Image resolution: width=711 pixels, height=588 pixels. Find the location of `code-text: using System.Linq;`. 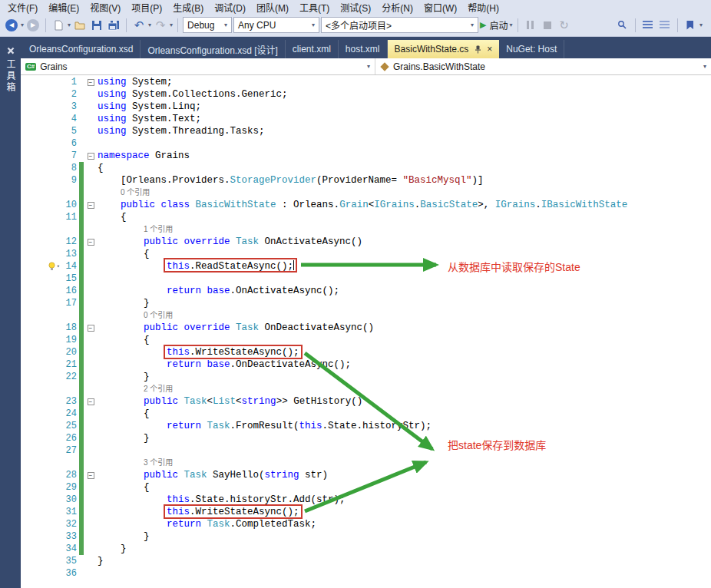

code-text: using System.Linq; is located at coordinates (404, 107).